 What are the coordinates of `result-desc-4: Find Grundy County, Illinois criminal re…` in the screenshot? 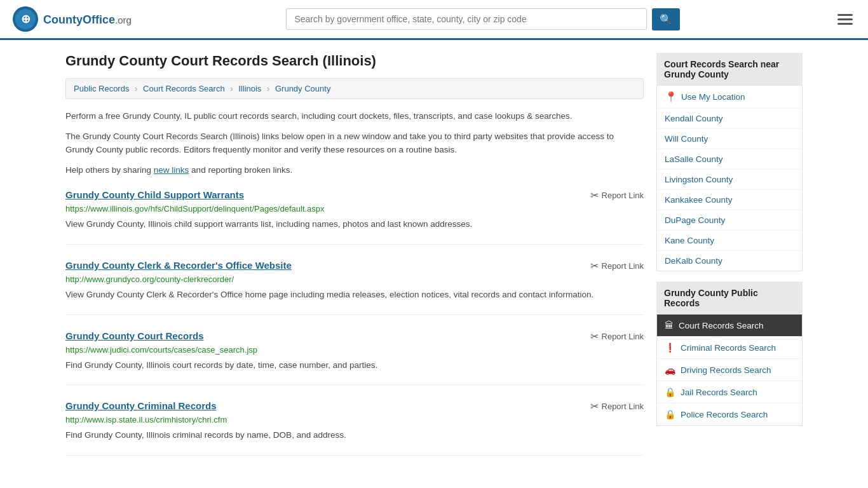 It's located at (355, 435).